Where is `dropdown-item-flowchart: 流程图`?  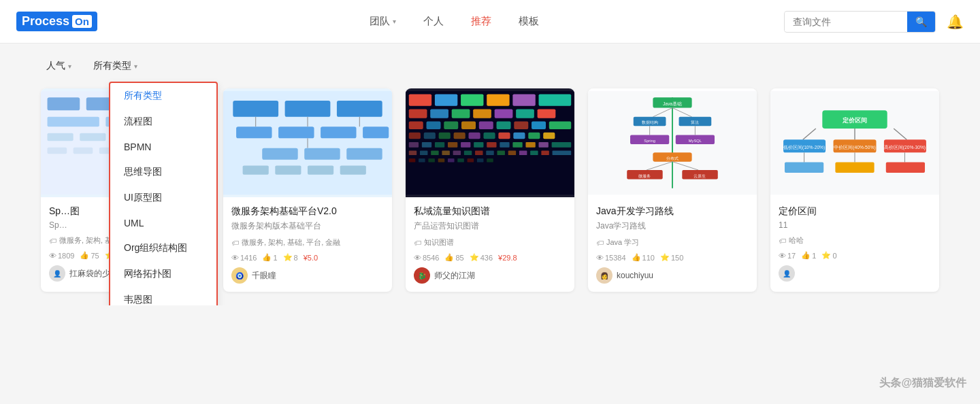
dropdown-item-flowchart: 流程图 is located at coordinates (163, 122).